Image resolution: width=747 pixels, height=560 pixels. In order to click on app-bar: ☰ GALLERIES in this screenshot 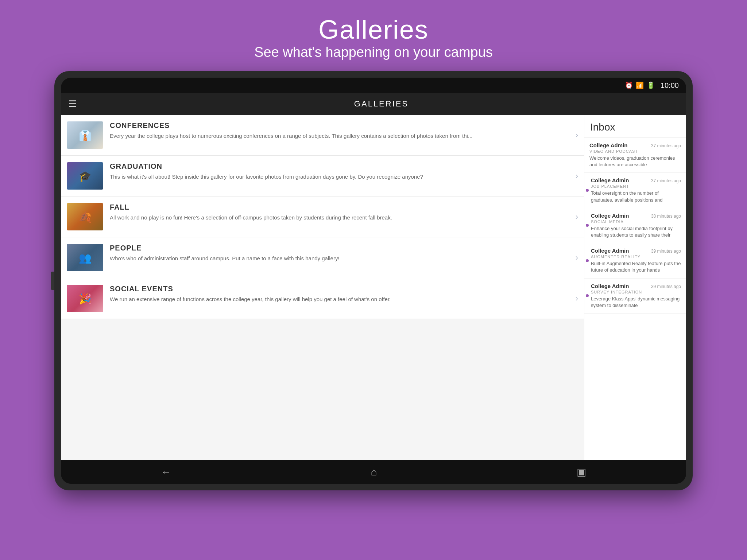, I will do `click(374, 104)`.